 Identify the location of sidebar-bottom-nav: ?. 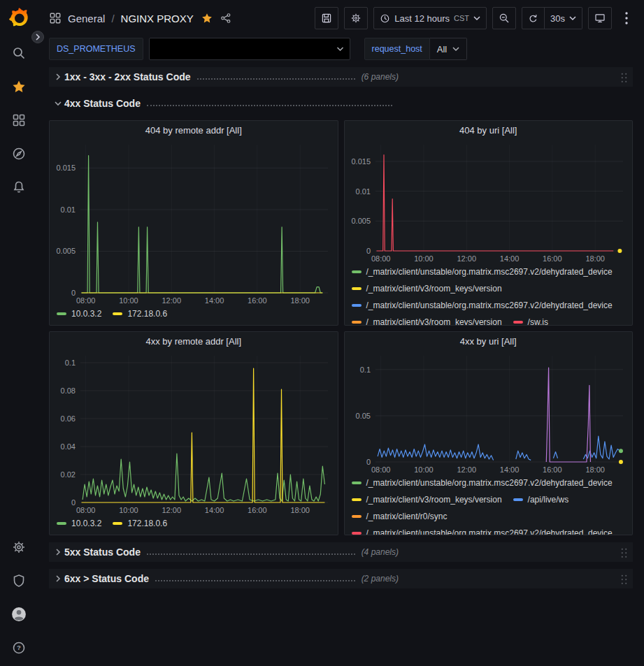
(19, 598).